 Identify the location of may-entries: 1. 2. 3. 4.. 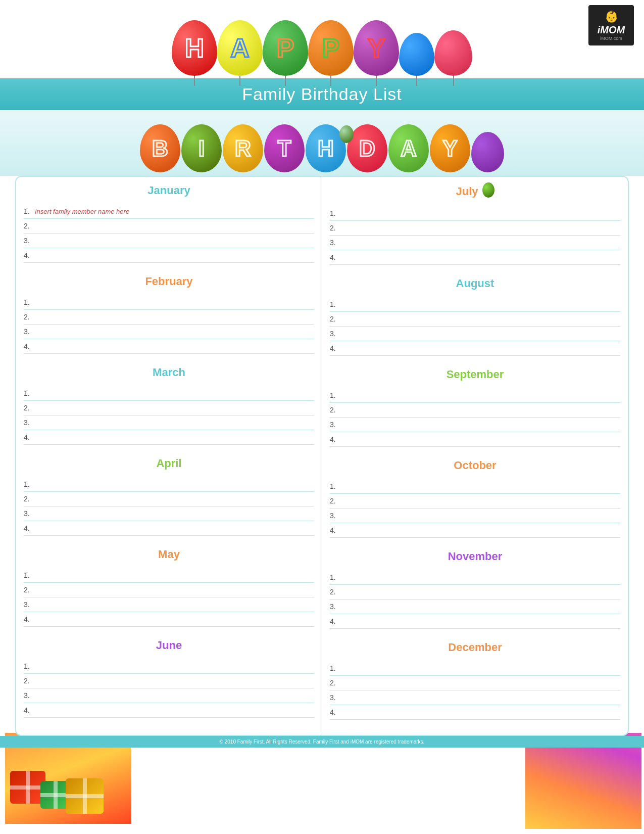
(169, 597).